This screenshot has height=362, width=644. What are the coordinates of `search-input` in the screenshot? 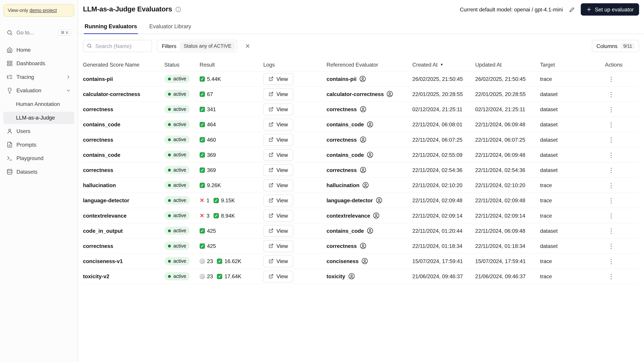 It's located at (118, 46).